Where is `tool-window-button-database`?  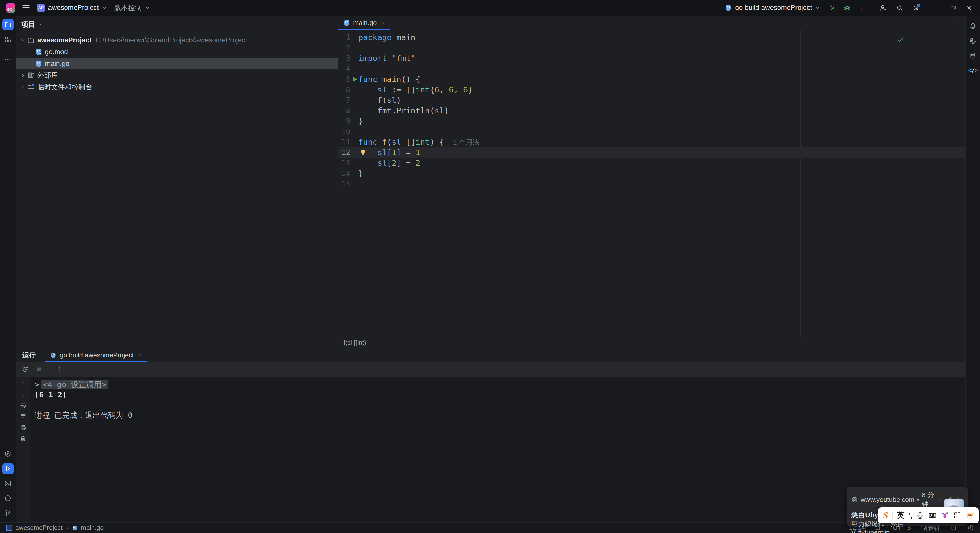
tool-window-button-database is located at coordinates (973, 56).